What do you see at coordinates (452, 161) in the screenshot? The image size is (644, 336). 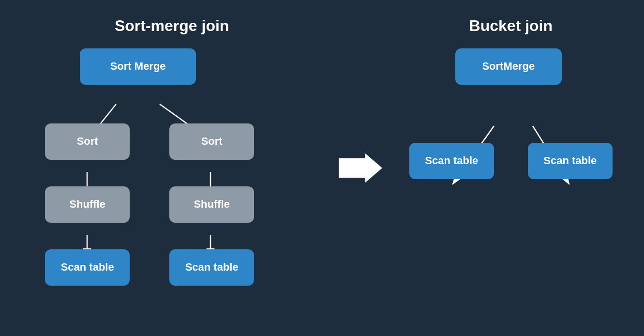 I see `bucket-scan-left-node: Scan table` at bounding box center [452, 161].